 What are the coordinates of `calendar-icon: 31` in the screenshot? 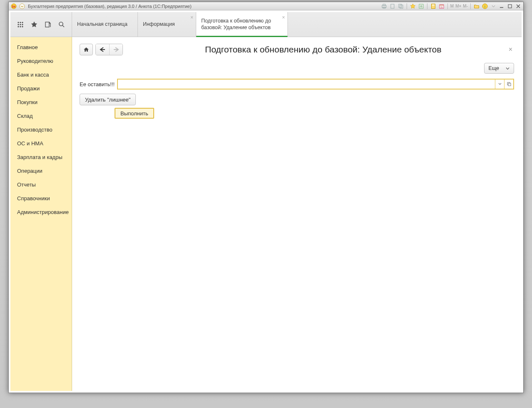 It's located at (442, 6).